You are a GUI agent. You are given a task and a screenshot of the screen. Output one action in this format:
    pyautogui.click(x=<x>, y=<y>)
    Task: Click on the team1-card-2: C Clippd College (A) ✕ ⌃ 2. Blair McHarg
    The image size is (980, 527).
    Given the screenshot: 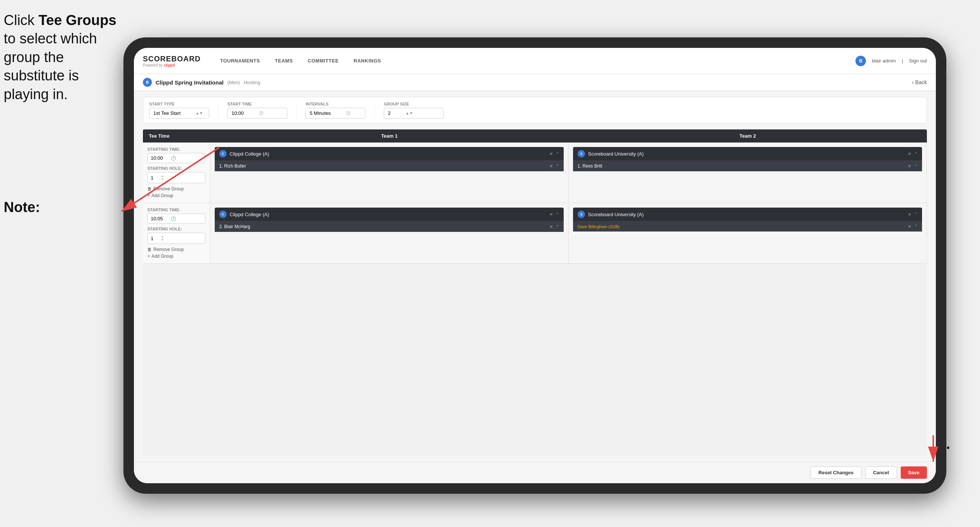 What is the action you would take?
    pyautogui.click(x=389, y=220)
    